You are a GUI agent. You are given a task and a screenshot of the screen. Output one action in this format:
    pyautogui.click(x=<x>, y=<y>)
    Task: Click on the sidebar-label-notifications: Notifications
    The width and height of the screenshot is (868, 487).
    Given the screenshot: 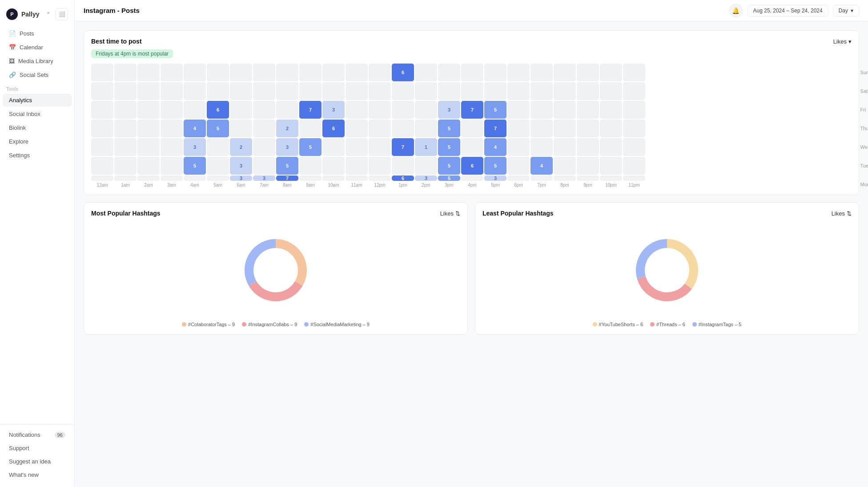 What is the action you would take?
    pyautogui.click(x=25, y=435)
    